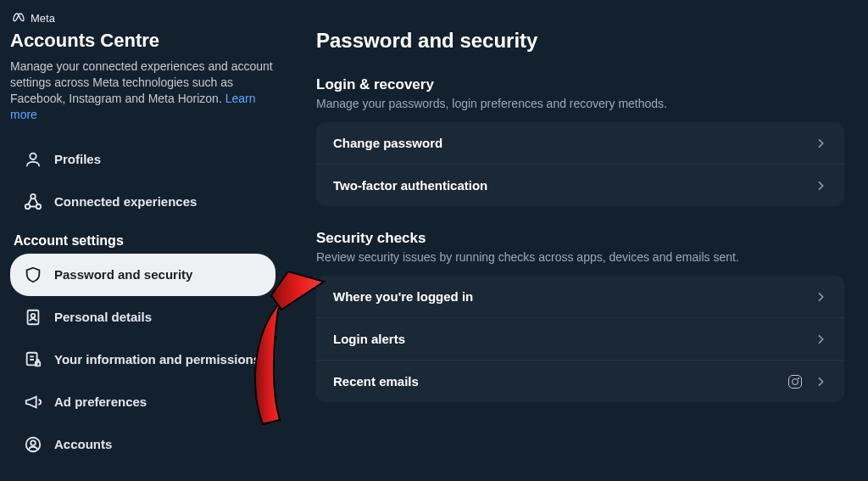 The image size is (868, 481). What do you see at coordinates (125, 202) in the screenshot?
I see `nav-label: Connected experiences` at bounding box center [125, 202].